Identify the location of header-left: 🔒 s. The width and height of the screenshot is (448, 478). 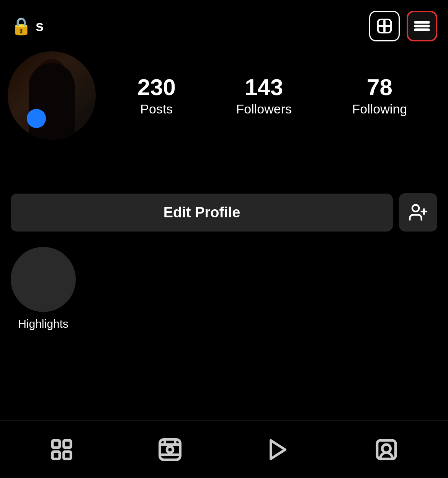
(27, 26).